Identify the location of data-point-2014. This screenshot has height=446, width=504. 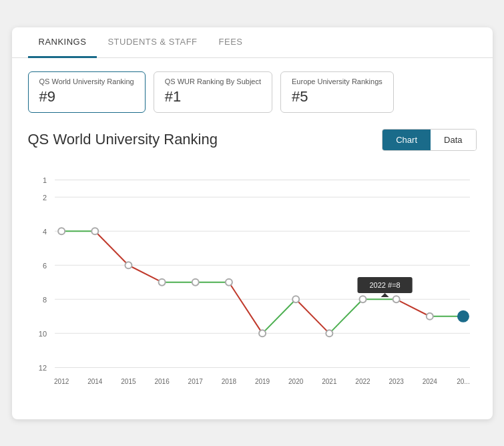
(95, 231).